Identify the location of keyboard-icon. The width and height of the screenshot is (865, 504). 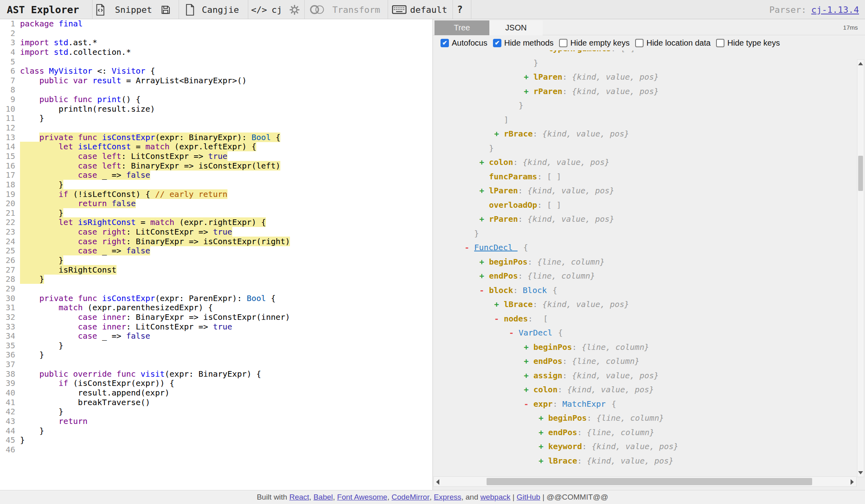
(399, 10).